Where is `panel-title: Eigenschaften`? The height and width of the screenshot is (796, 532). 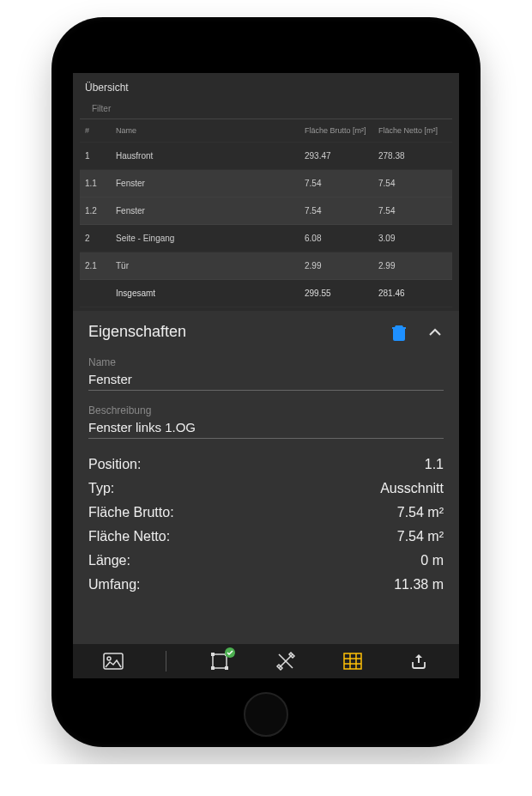 panel-title: Eigenschaften is located at coordinates (137, 331).